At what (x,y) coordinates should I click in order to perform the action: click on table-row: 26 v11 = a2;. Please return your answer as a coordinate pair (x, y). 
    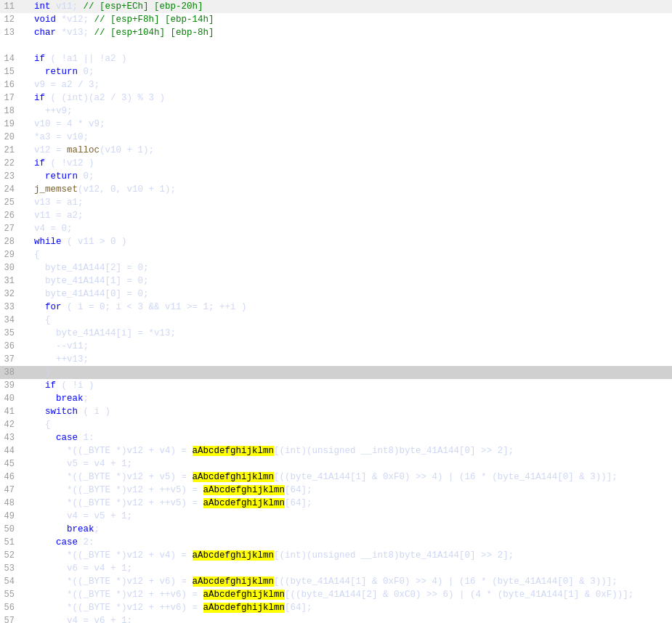
    Looking at the image, I should click on (336, 216).